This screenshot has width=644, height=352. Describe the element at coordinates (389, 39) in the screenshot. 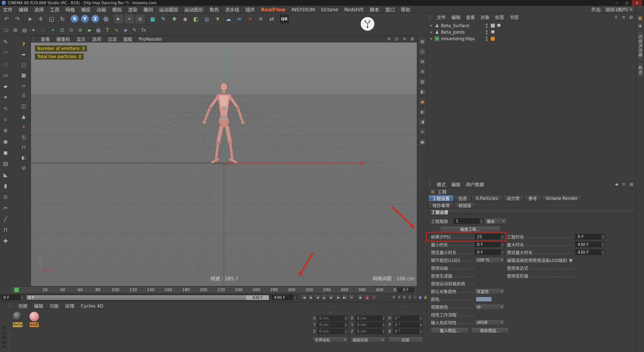

I see `pan-view-icon: ✛` at that location.